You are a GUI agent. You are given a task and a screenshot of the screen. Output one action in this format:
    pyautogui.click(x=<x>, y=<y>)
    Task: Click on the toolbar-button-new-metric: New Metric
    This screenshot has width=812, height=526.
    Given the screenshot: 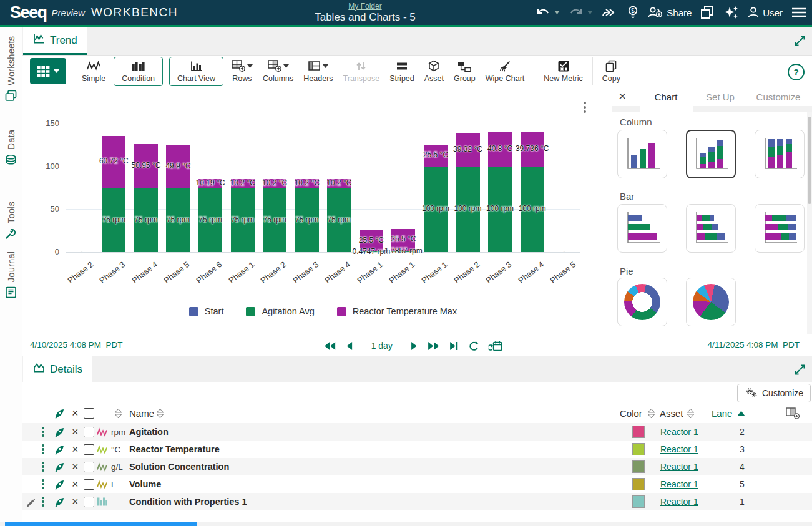 What is the action you would take?
    pyautogui.click(x=563, y=71)
    